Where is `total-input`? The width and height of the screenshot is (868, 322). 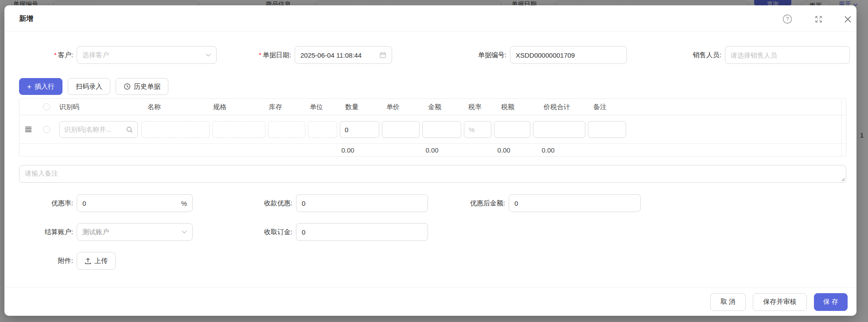
total-input is located at coordinates (559, 130).